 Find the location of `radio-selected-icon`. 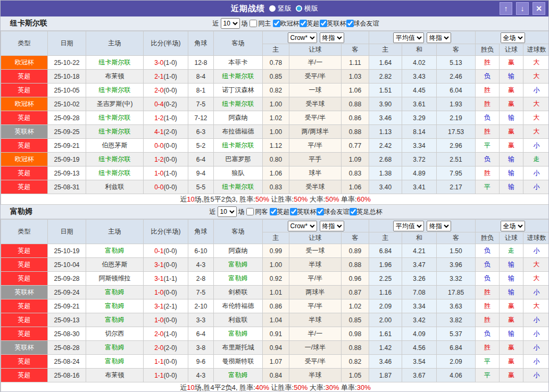

radio-selected-icon is located at coordinates (272, 9).